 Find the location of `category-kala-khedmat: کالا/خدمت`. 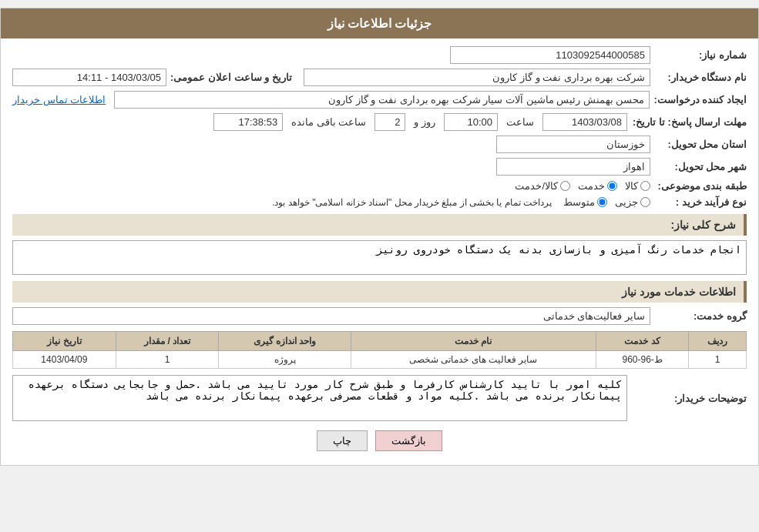

category-kala-khedmat: کالا/خدمت is located at coordinates (542, 186).